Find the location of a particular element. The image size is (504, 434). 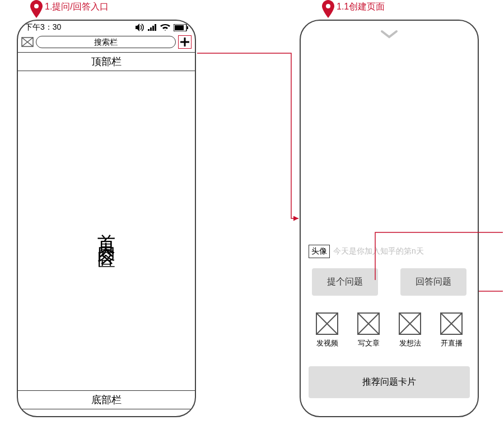

chevron-down-icon is located at coordinates (389, 35).